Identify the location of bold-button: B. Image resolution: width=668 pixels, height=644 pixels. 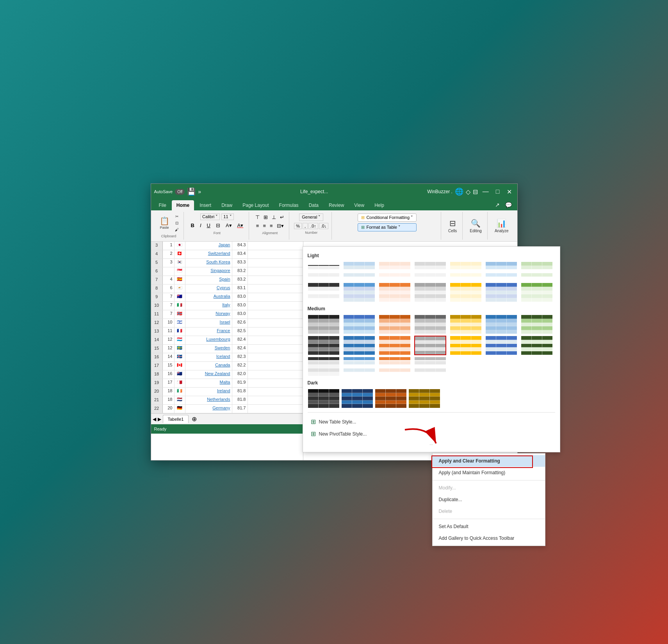
(193, 226).